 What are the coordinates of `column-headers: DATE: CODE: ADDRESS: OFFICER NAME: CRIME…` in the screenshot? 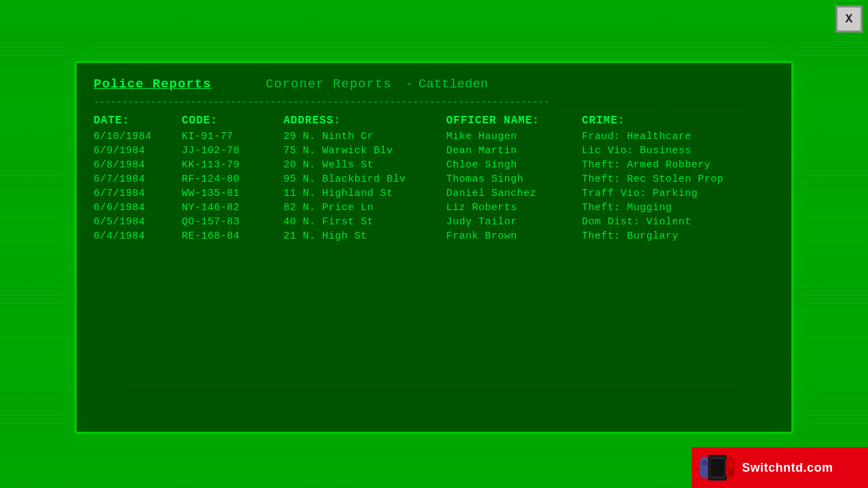 It's located at (434, 121).